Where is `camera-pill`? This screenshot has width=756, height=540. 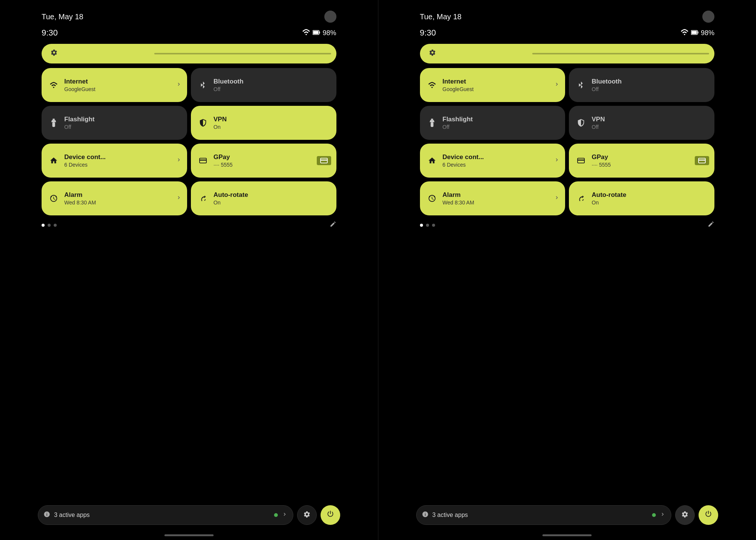
camera-pill is located at coordinates (708, 17).